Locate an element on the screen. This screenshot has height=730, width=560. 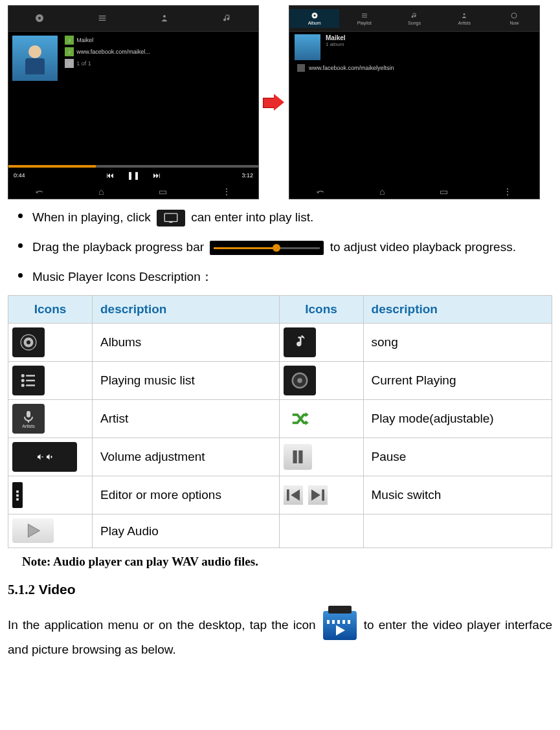
artist-icon: Artists is located at coordinates (28, 419).